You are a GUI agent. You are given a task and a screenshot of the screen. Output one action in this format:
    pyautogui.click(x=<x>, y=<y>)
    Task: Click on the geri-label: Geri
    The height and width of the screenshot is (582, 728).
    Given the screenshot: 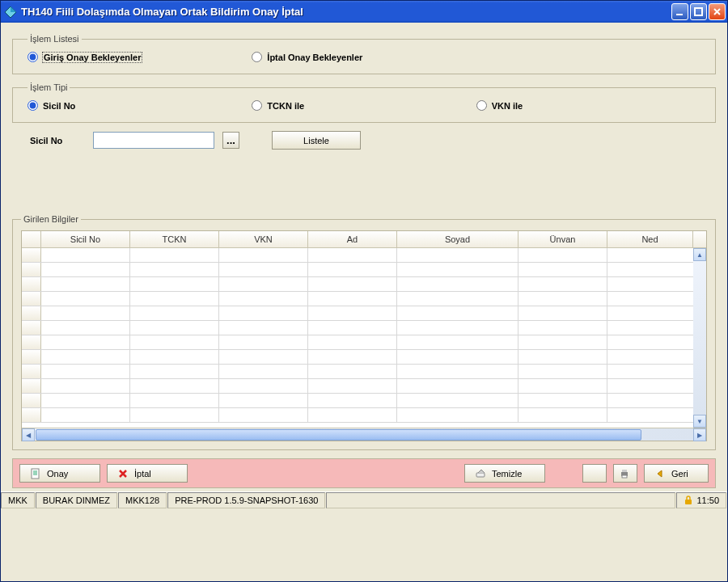 What is the action you would take?
    pyautogui.click(x=679, y=474)
    